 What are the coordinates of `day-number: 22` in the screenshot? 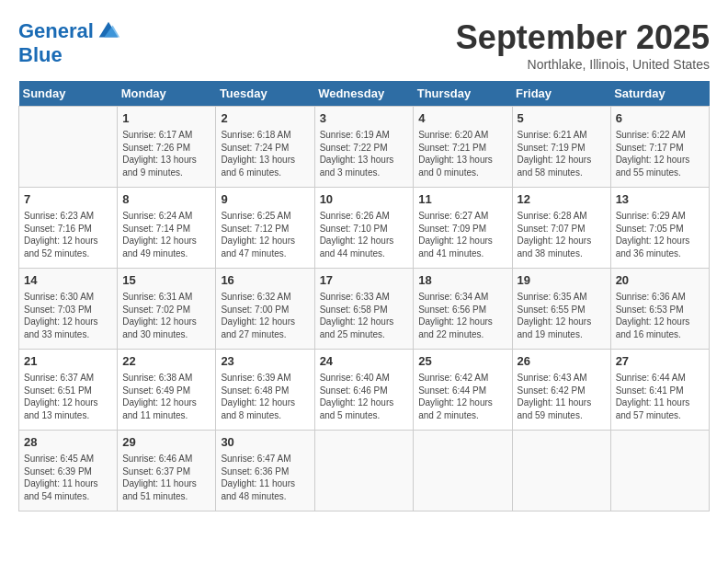 It's located at (166, 362).